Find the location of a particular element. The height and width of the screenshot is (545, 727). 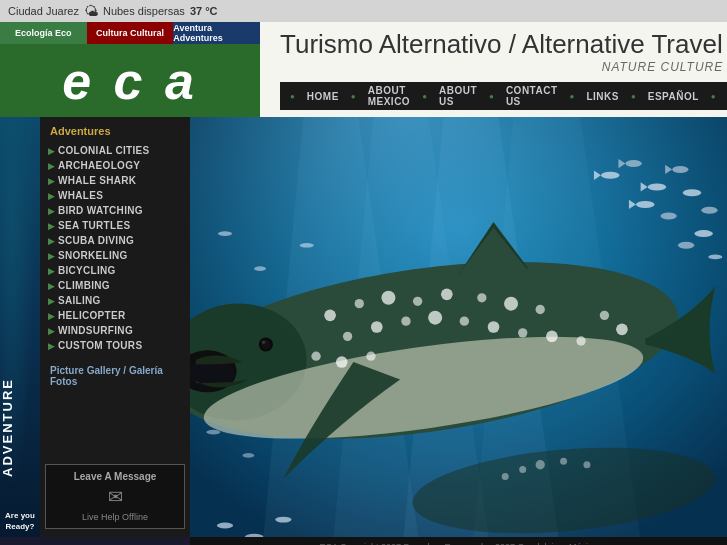

menu-item-sailing: ▶ SAILING is located at coordinates (115, 300).